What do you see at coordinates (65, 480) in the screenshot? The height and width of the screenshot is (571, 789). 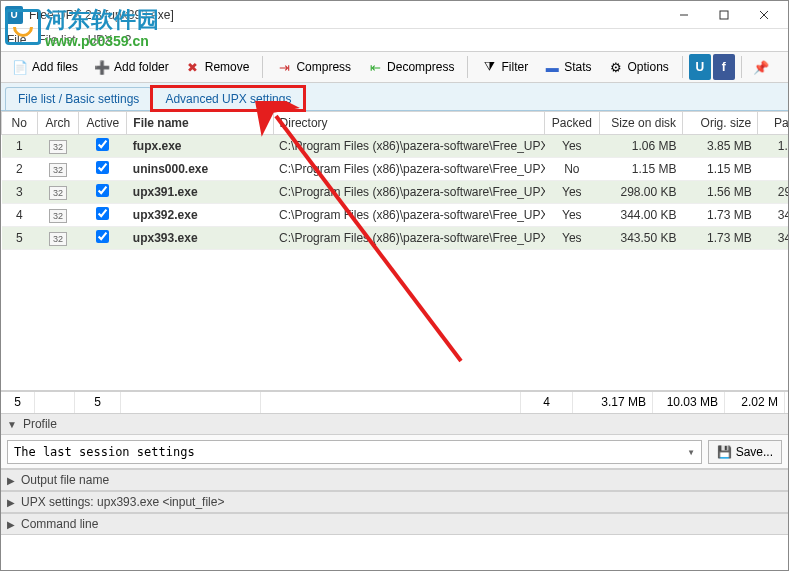 I see `output-title: Output file name` at bounding box center [65, 480].